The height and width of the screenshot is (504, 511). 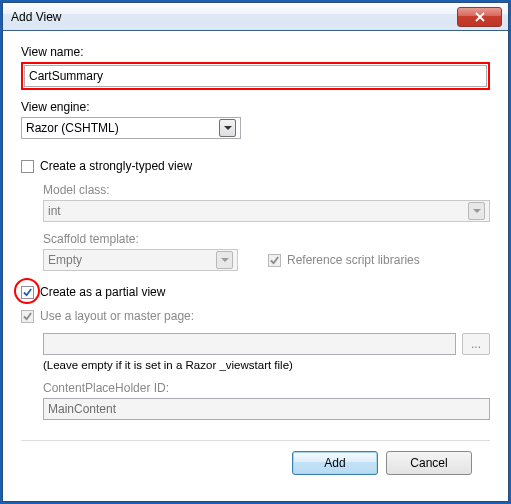 I want to click on view-engine-label: View engine:, so click(x=256, y=107).